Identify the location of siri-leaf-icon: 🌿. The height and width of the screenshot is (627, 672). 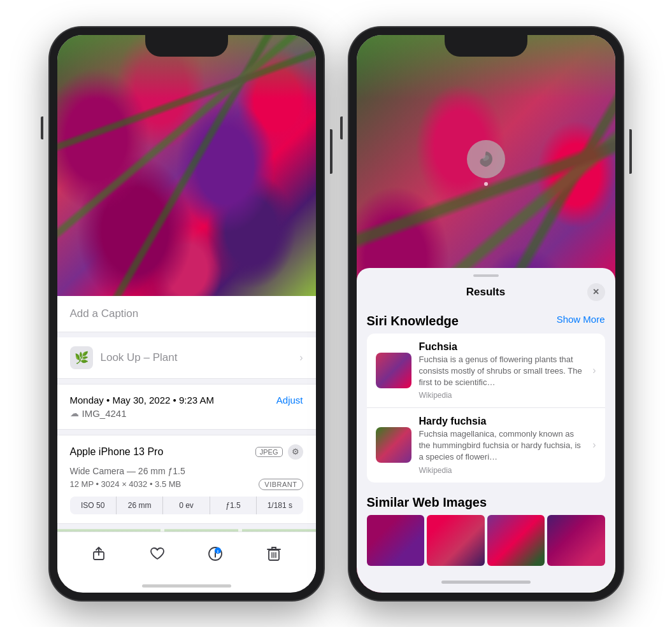
(82, 358).